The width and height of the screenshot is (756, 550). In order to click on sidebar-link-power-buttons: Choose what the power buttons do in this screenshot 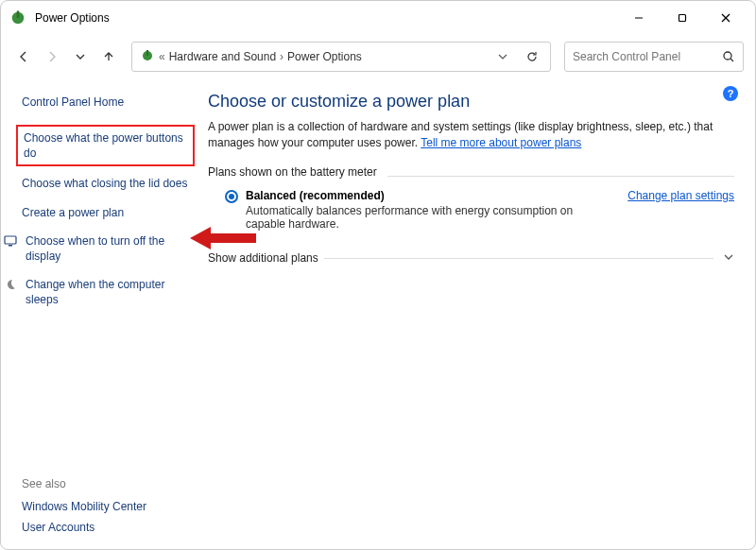, I will do `click(106, 146)`.